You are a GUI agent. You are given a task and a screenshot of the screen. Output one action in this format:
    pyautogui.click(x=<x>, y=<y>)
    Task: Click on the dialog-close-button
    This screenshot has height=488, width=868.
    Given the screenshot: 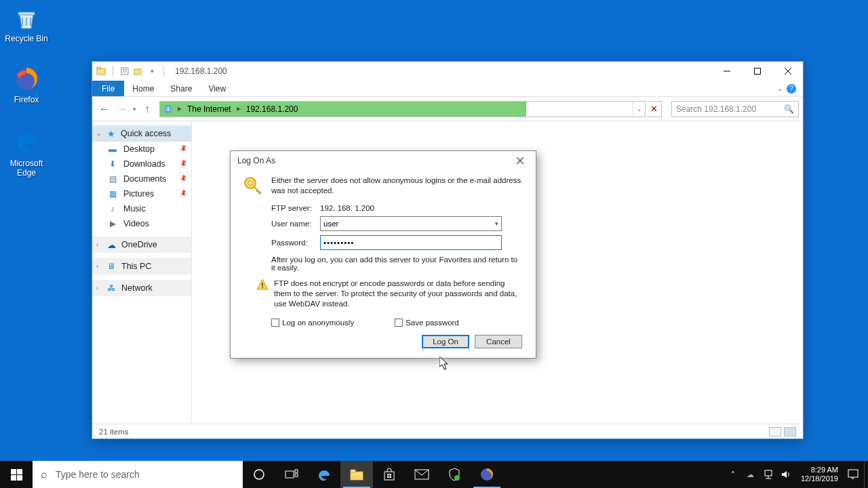 What is the action you would take?
    pyautogui.click(x=520, y=161)
    